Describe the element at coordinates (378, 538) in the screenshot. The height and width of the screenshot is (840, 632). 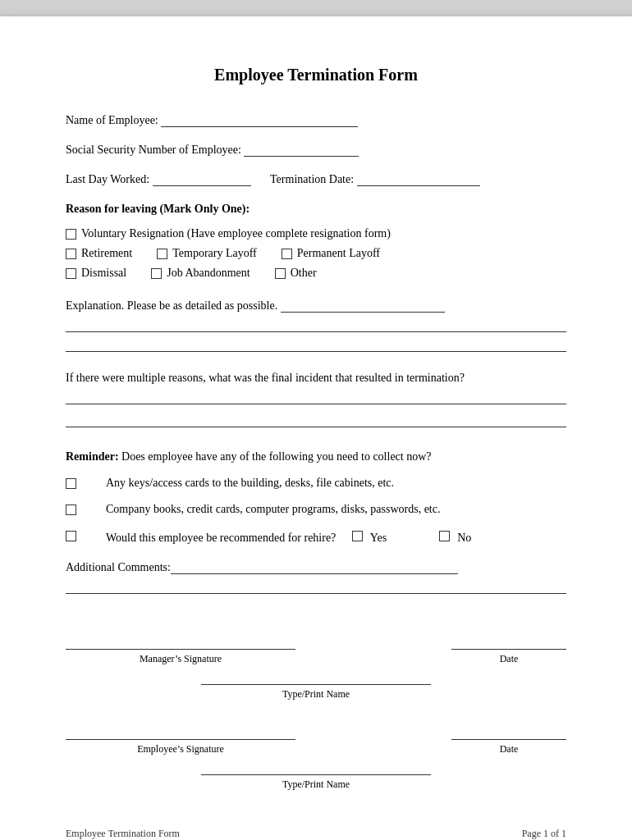
I see `rehire-yes-label: Yes` at that location.